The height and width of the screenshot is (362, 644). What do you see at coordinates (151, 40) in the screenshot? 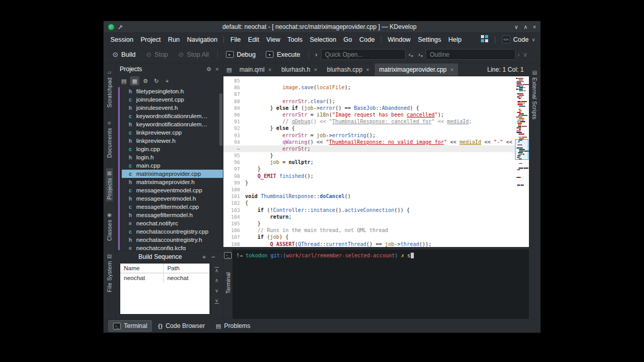
I see `menu-project: Project` at bounding box center [151, 40].